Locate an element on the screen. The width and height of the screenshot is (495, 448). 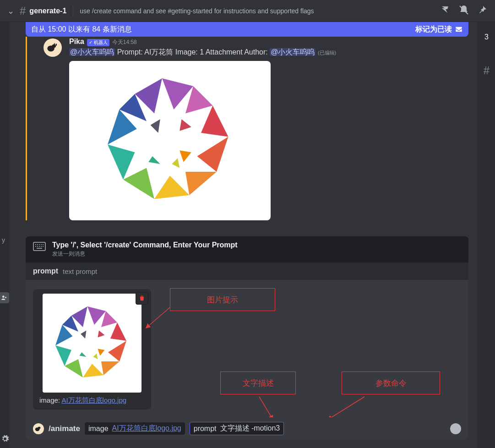
annotation-text-desc: 文字描述 is located at coordinates (258, 383).